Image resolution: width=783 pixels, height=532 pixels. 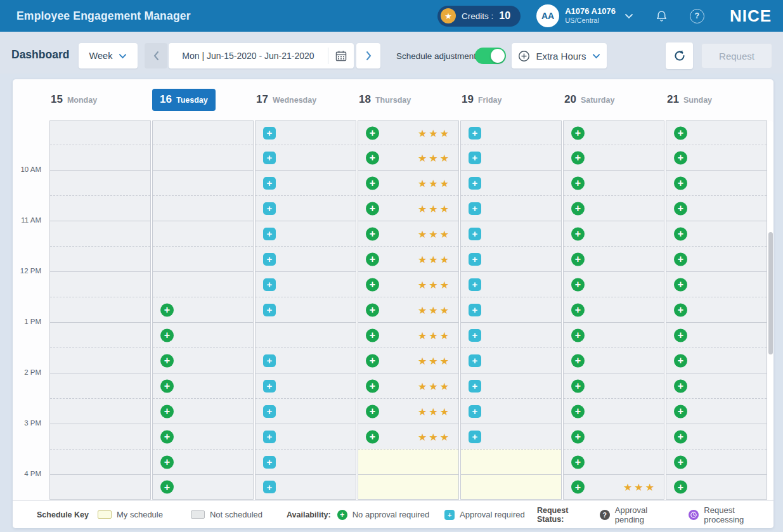 What do you see at coordinates (697, 16) in the screenshot?
I see `help-icon: ?` at bounding box center [697, 16].